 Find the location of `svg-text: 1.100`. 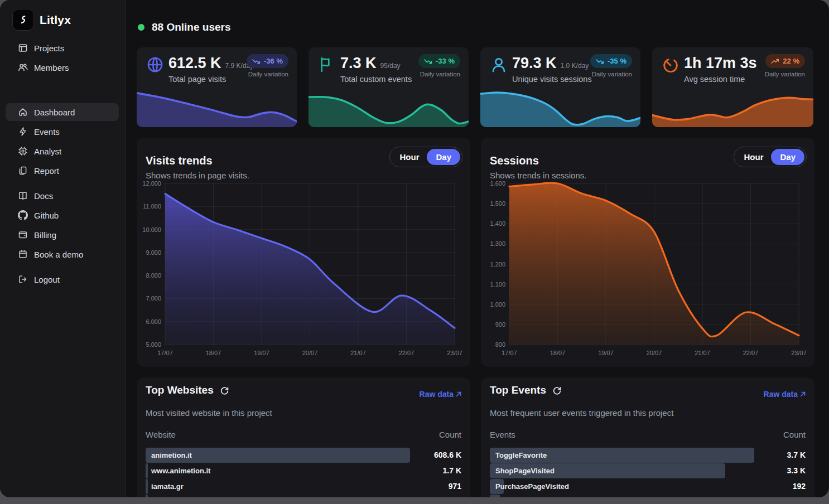

svg-text: 1.100 is located at coordinates (498, 284).